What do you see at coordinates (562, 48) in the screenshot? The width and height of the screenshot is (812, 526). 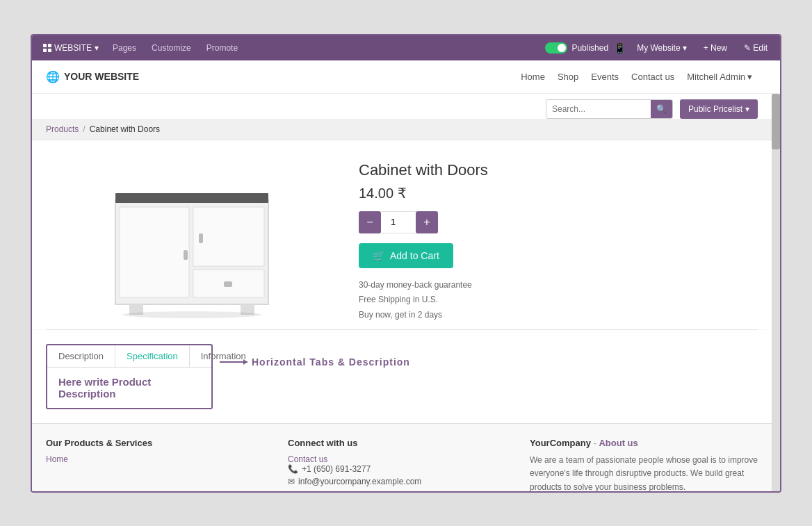 I see `toggle-thumb` at bounding box center [562, 48].